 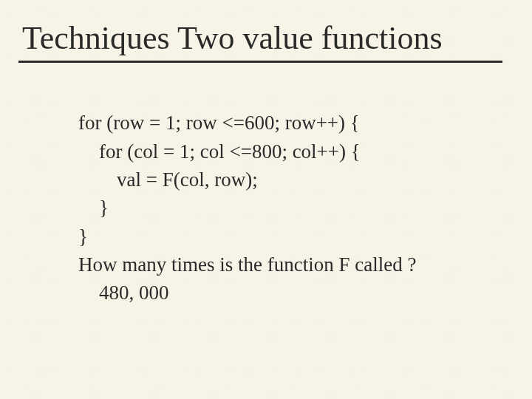 What do you see at coordinates (294, 180) in the screenshot?
I see `code-line-3: val = F(col, row);` at bounding box center [294, 180].